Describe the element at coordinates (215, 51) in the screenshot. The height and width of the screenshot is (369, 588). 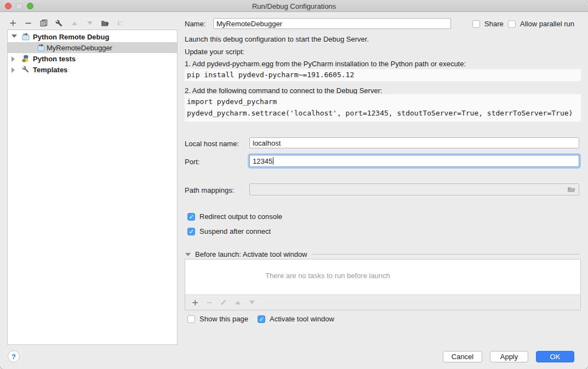
I see `update-script-text: Update your script:` at that location.